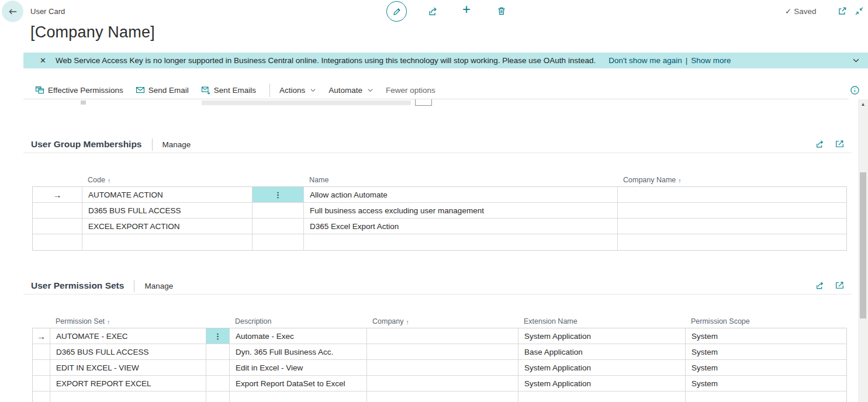 This screenshot has height=402, width=868. I want to click on name-cell: Full business access excluding user mana…, so click(461, 210).